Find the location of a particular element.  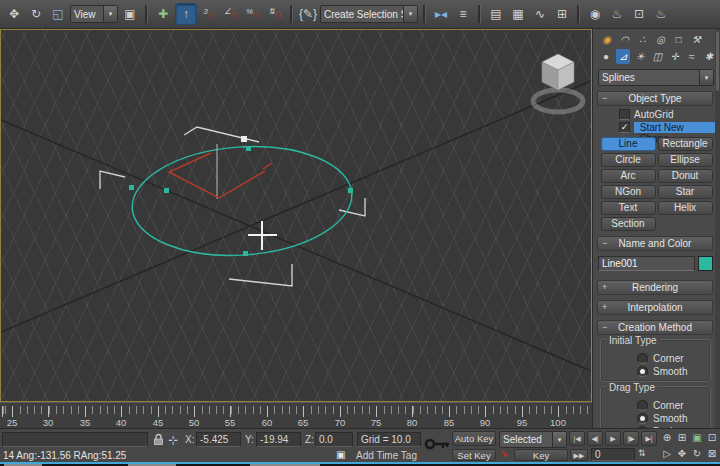

zoom-region-button: ⊡ is located at coordinates (712, 438).